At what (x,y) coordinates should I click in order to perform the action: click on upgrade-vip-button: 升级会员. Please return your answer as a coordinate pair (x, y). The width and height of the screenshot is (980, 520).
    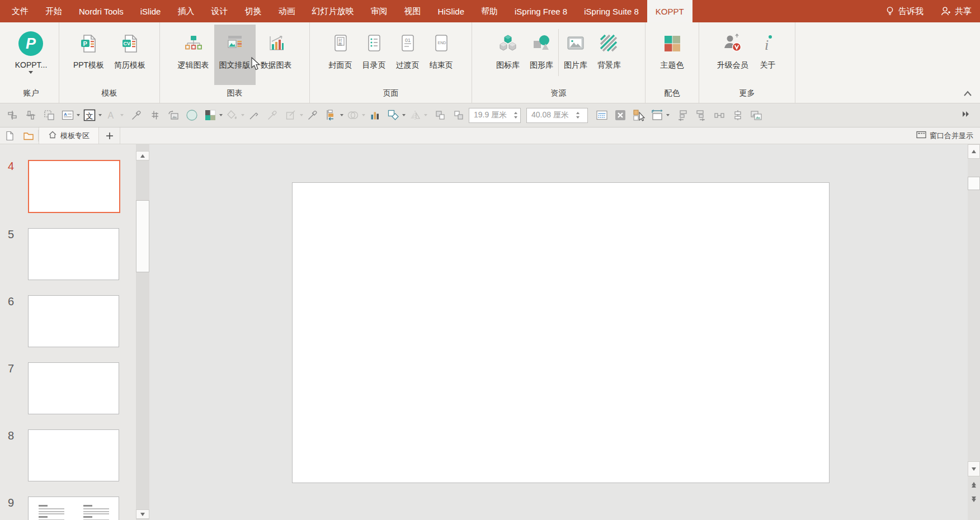
    Looking at the image, I should click on (733, 55).